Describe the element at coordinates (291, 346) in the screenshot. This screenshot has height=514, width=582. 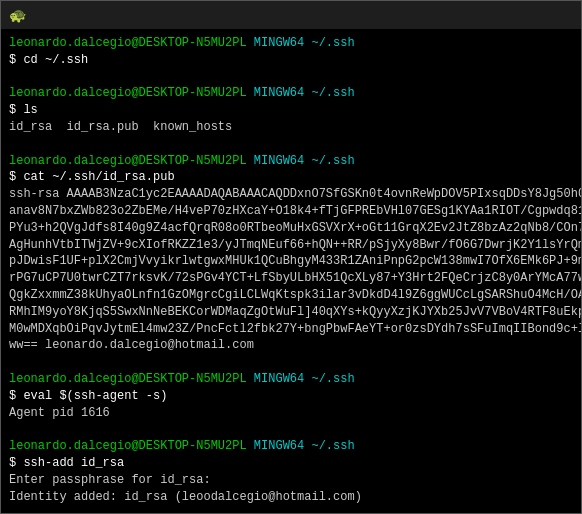
I see `terminal-line: ww== leonardo.dalcegio@hotmail.com` at that location.